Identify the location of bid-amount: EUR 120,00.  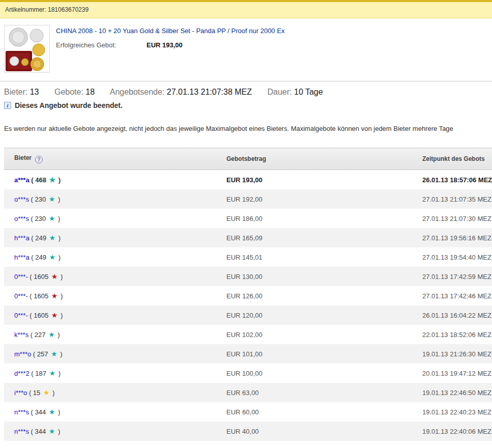
(314, 315).